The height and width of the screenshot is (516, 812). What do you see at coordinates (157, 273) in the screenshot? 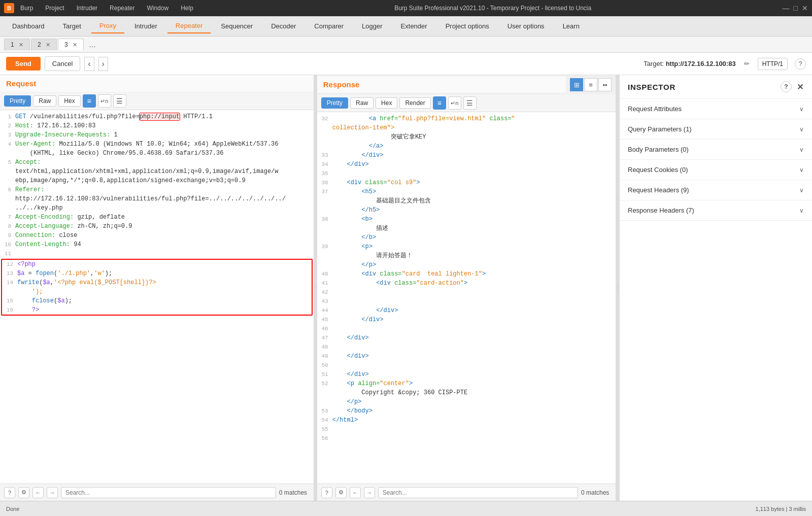
I see `code-line-13: 13 $a = fopen('./1.php','w');` at bounding box center [157, 273].